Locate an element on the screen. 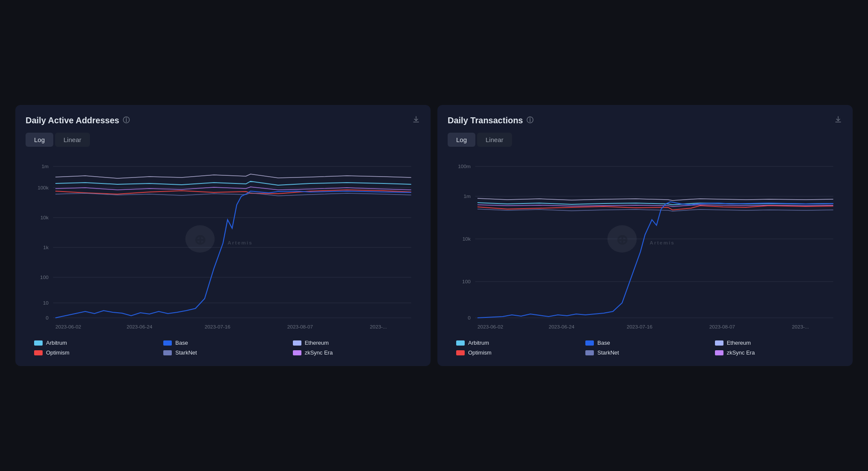 The image size is (868, 471). title-text-1: Daily Active Addresses is located at coordinates (72, 120).